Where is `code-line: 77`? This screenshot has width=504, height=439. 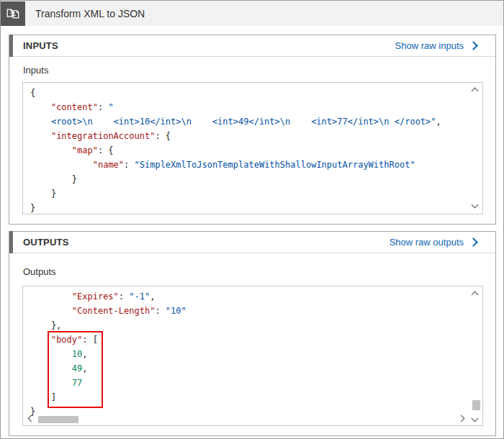 code-line: 77 is located at coordinates (253, 383).